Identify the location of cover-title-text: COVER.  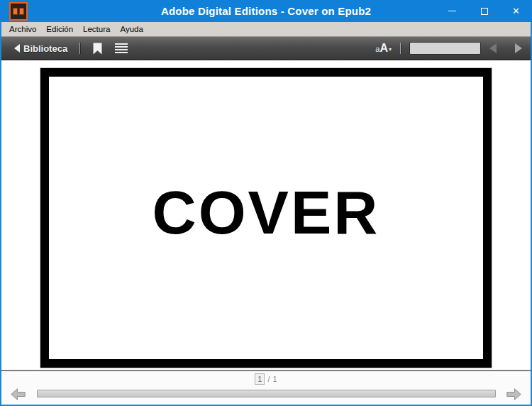
(267, 213).